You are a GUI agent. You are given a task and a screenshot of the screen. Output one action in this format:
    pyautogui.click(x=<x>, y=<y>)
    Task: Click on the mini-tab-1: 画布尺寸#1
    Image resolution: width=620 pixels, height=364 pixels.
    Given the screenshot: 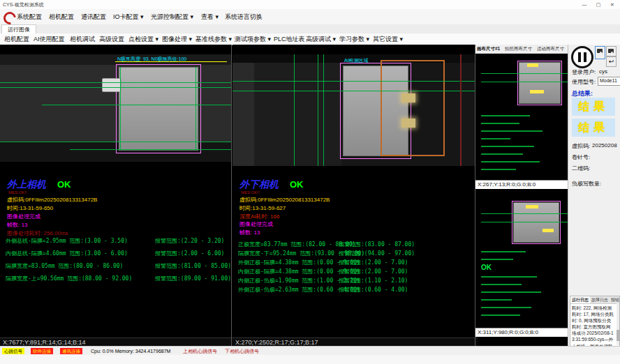 What is the action you would take?
    pyautogui.click(x=489, y=49)
    